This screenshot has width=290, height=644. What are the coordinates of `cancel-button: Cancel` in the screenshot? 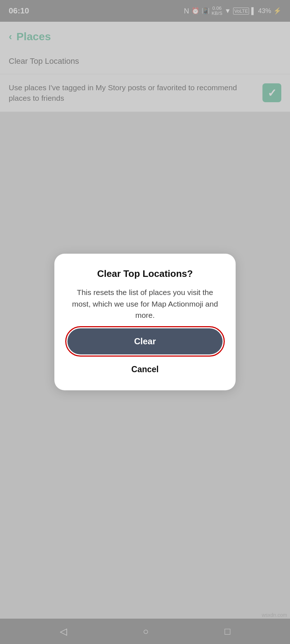 It's located at (145, 370).